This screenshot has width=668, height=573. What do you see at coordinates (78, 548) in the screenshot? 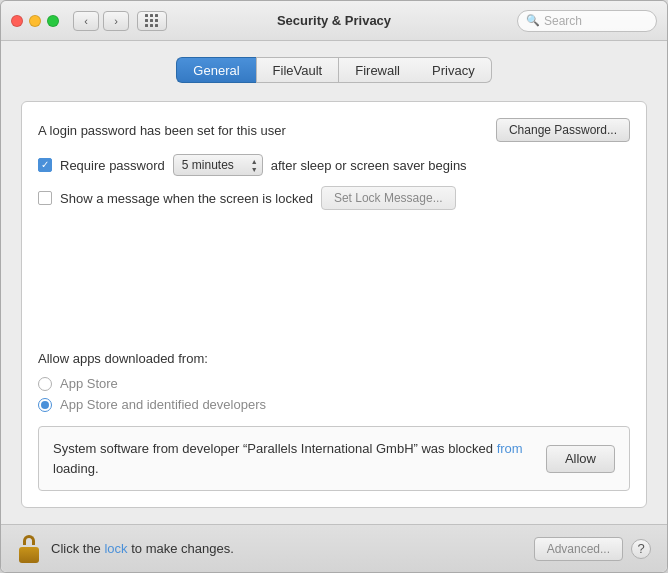
I see `lock-text-1: Click the` at bounding box center [78, 548].